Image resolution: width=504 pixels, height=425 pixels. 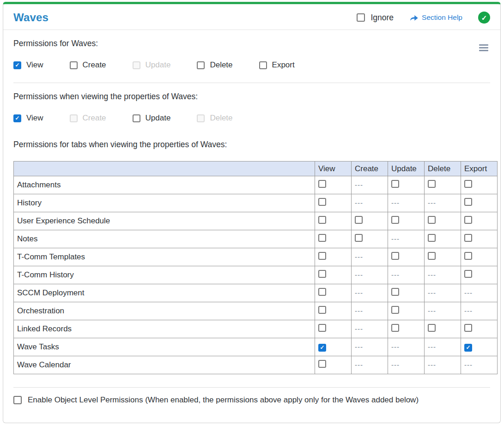 What do you see at coordinates (214, 65) in the screenshot?
I see `permission-checkbox-group: Delete` at bounding box center [214, 65].